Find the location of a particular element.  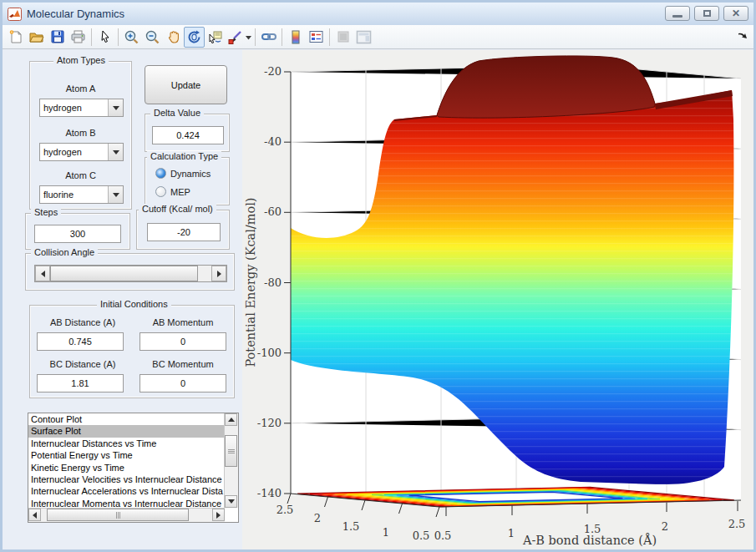

list-item: Contour Plot is located at coordinates (127, 419).